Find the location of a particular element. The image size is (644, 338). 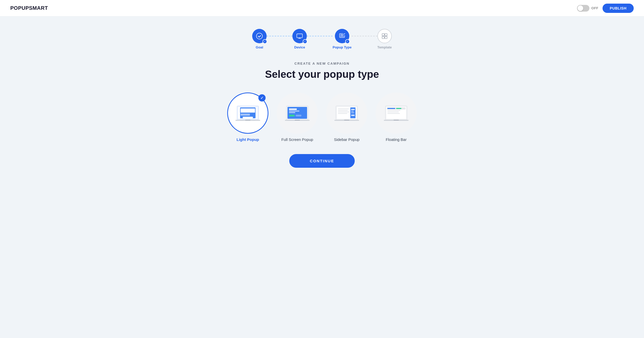

step-device-label: Device is located at coordinates (300, 47).